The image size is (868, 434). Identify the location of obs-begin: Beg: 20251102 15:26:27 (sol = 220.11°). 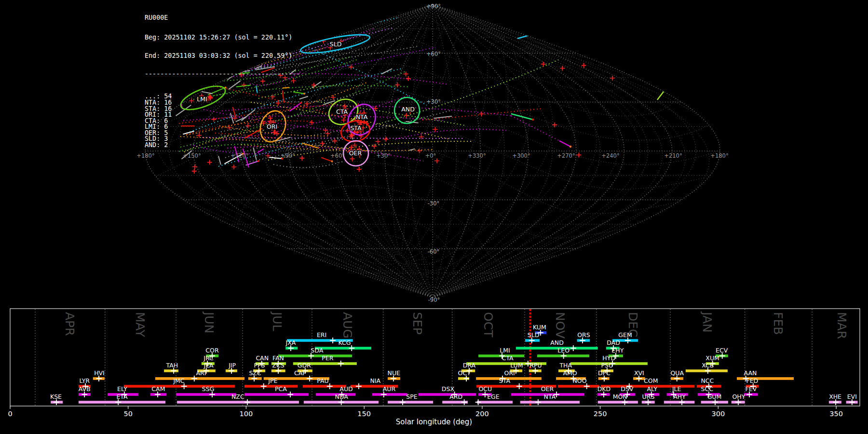
(222, 38).